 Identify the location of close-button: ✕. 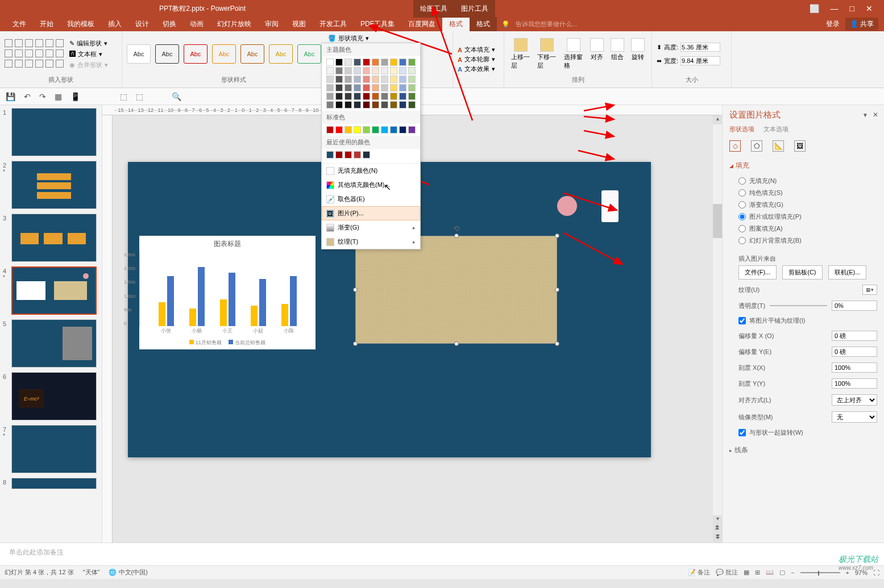
(869, 9).